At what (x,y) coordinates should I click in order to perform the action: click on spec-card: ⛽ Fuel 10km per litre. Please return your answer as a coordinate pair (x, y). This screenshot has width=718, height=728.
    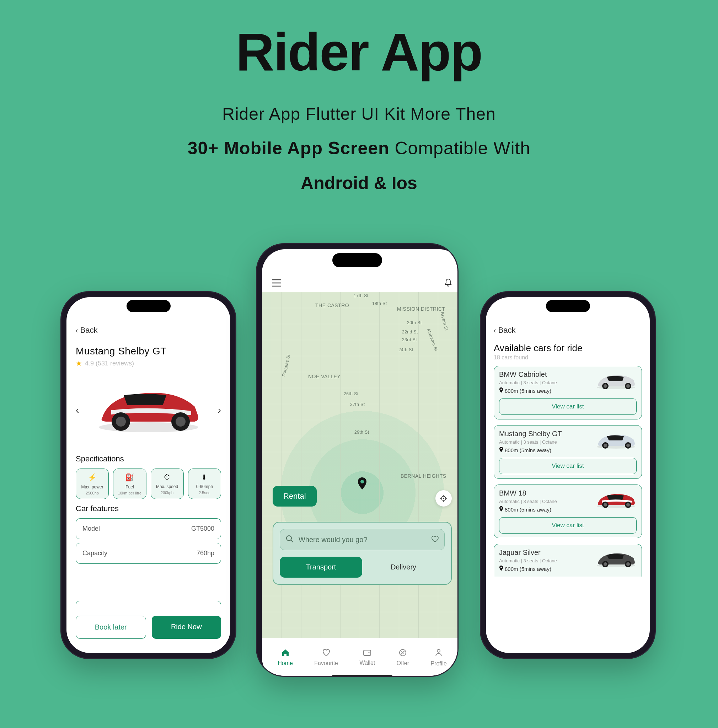
    Looking at the image, I should click on (130, 484).